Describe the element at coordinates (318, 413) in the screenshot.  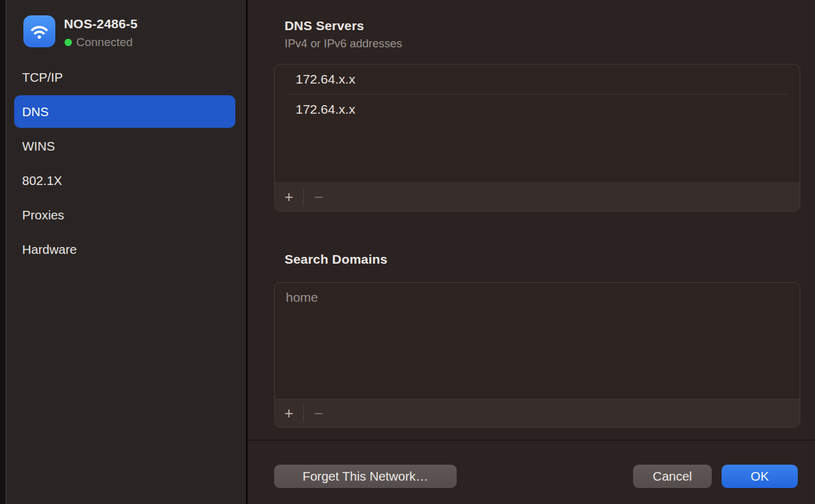
I see `remove-search-domain-button: −` at that location.